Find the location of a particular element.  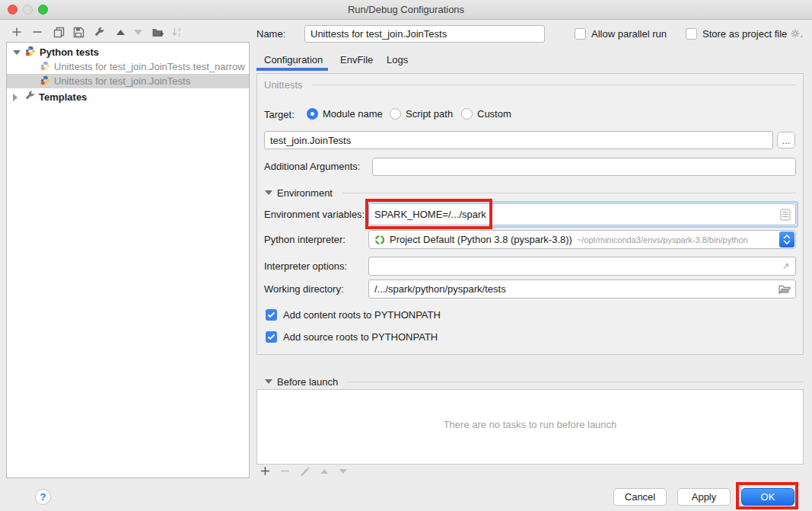

environment-group-title: Environment is located at coordinates (304, 193).